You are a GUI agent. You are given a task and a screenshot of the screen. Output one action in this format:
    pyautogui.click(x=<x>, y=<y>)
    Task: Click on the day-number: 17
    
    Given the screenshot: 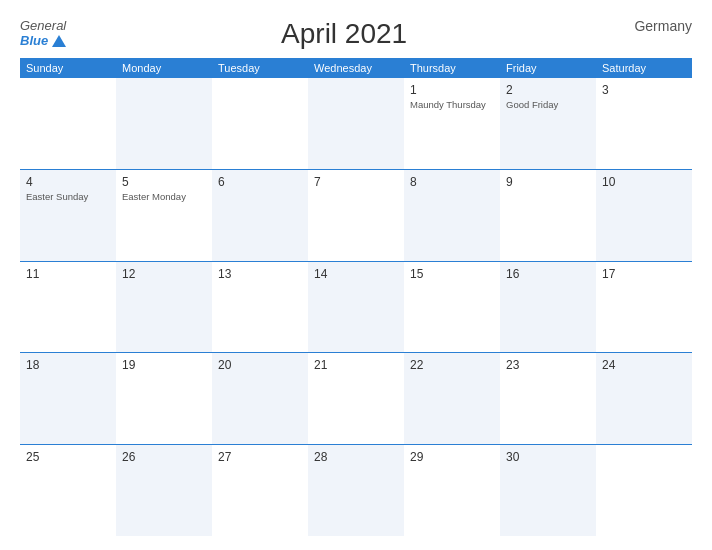 What is the action you would take?
    pyautogui.click(x=644, y=274)
    